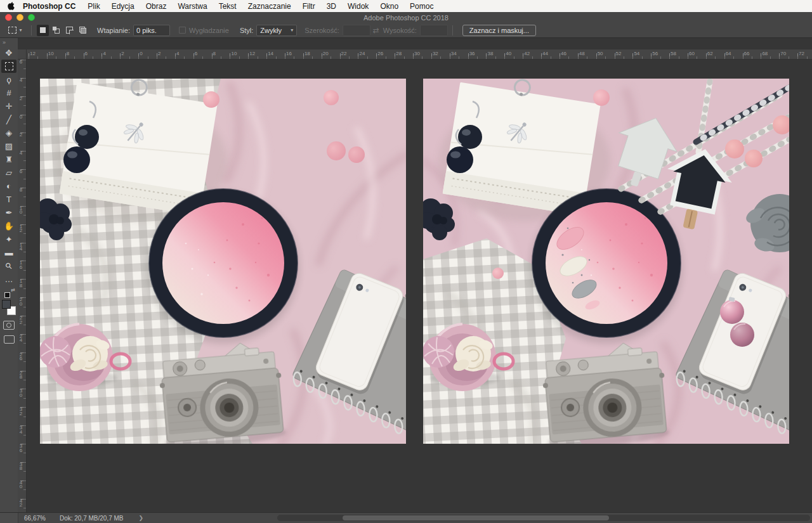 The height and width of the screenshot is (523, 812). What do you see at coordinates (322, 30) in the screenshot?
I see `width-label: Szerokość:` at bounding box center [322, 30].